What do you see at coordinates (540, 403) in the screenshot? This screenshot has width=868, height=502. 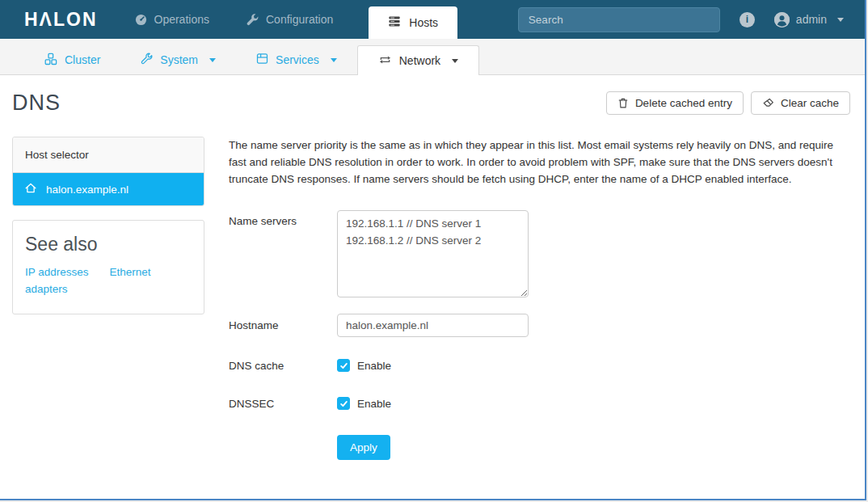 I see `dnssec-row: DNSSEC Enable` at bounding box center [540, 403].